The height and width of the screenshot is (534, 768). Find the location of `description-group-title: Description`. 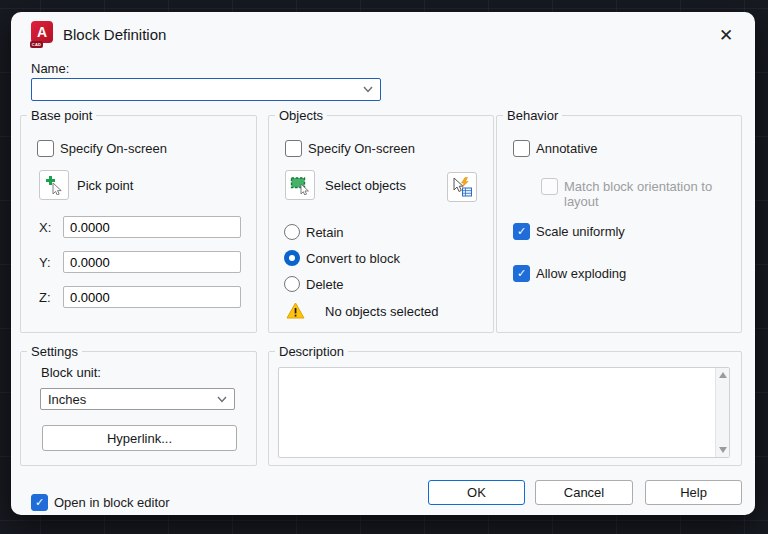

description-group-title: Description is located at coordinates (312, 352).